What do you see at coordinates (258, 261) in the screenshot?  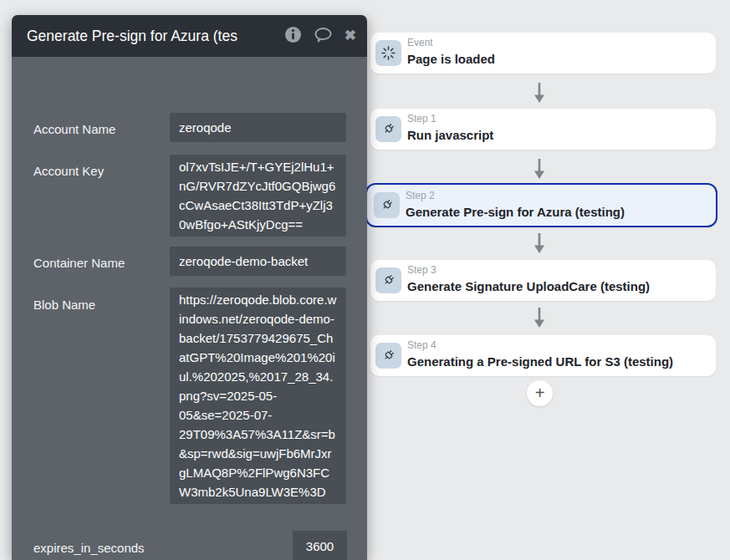 I see `container-name-input: zeroqode-demo-backet` at bounding box center [258, 261].